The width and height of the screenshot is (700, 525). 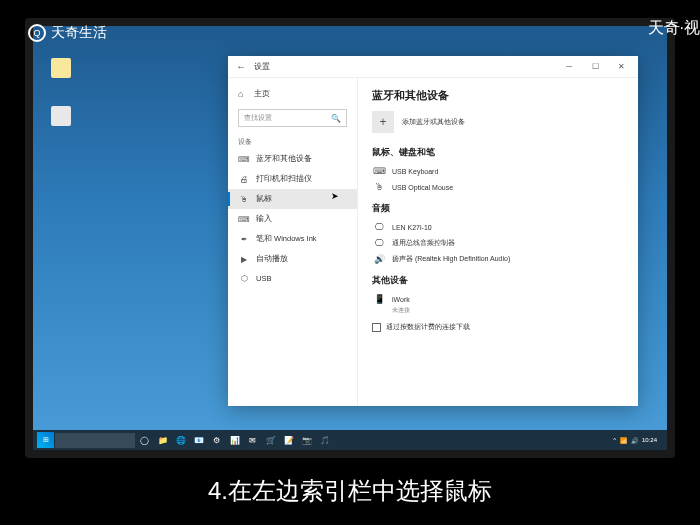 I want to click on back-button: ←, so click(x=241, y=66).